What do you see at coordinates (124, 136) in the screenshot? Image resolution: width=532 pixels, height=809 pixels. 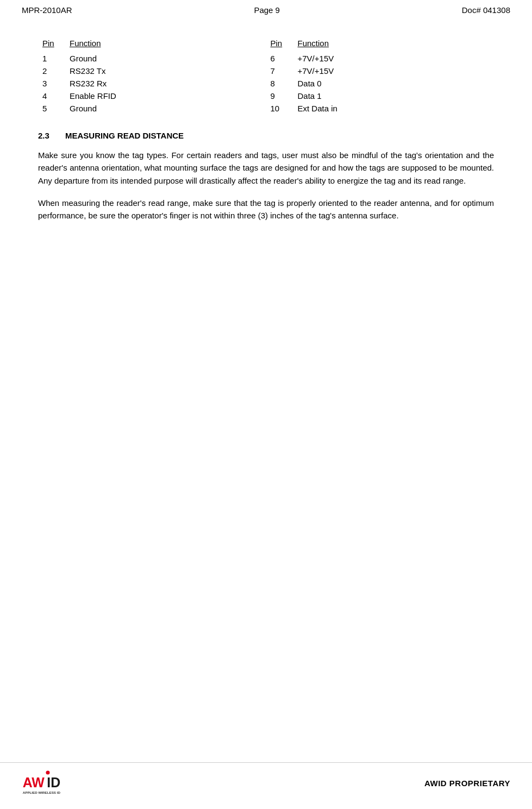 I see `section-title: MEASURING READ DISTANCE` at bounding box center [124, 136].